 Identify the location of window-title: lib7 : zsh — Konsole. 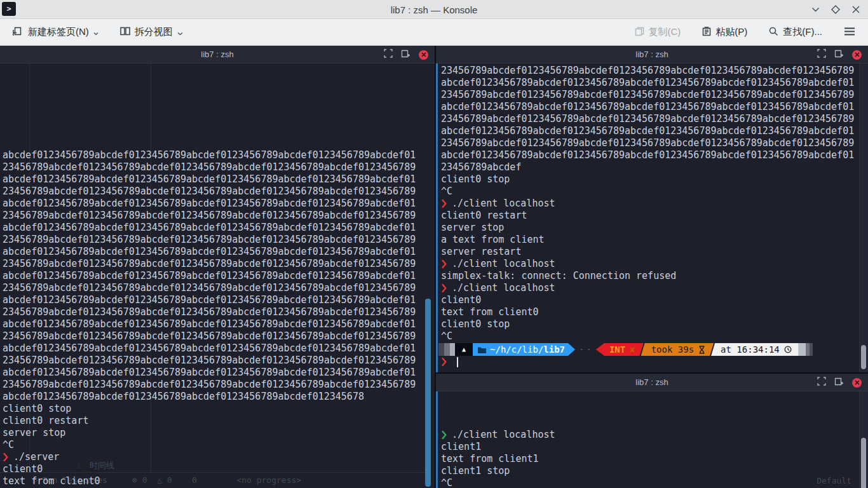
(434, 10).